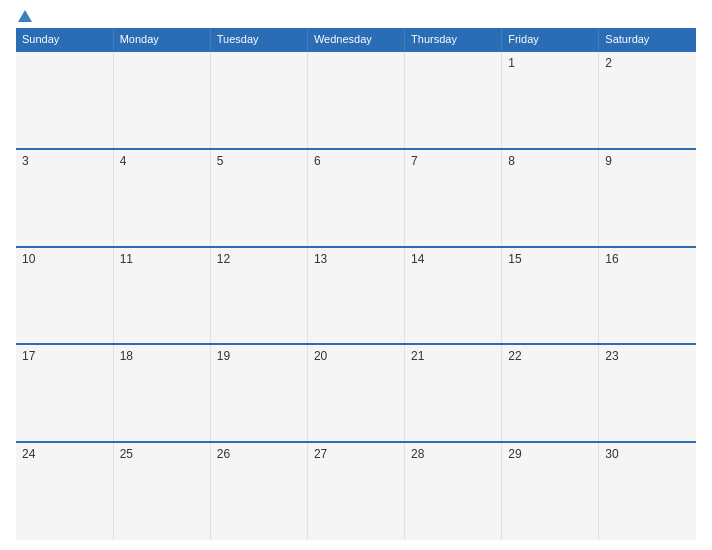 This screenshot has width=712, height=550. I want to click on day-cell-10: 10, so click(64, 296).